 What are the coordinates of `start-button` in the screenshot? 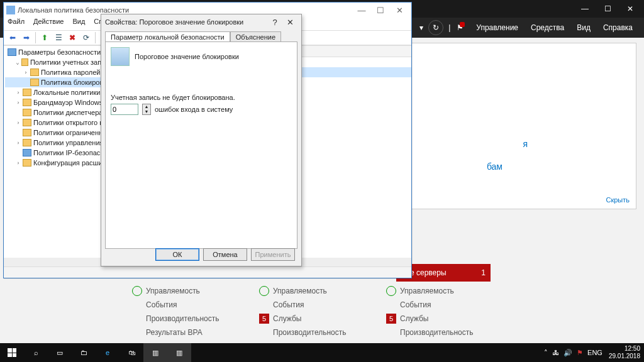 It's located at (12, 353).